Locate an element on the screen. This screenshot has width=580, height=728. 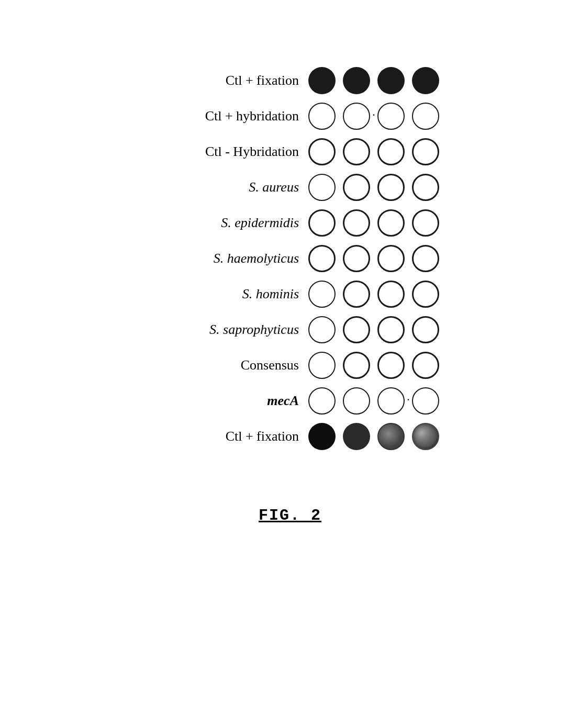
row-label-s-haemolyticus: S. haemolyticus is located at coordinates (225, 259).